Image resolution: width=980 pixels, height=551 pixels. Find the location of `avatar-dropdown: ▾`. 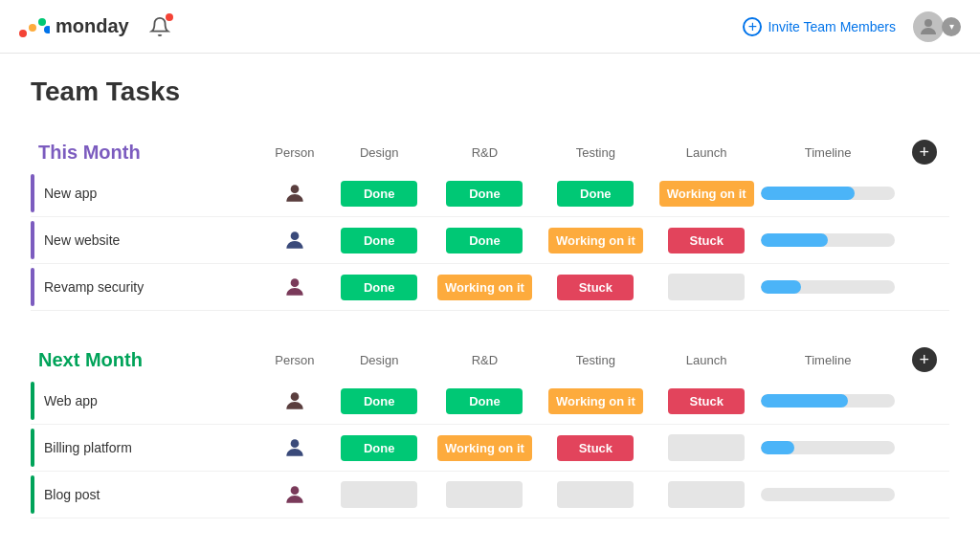

avatar-dropdown: ▾ is located at coordinates (951, 27).